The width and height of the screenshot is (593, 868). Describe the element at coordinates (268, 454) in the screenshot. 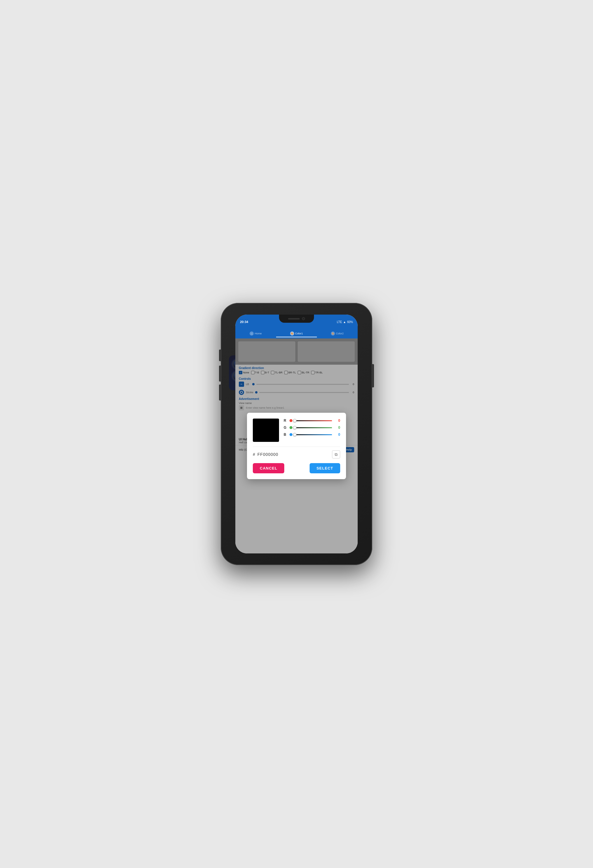

I see `hex-value: FF000000` at that location.